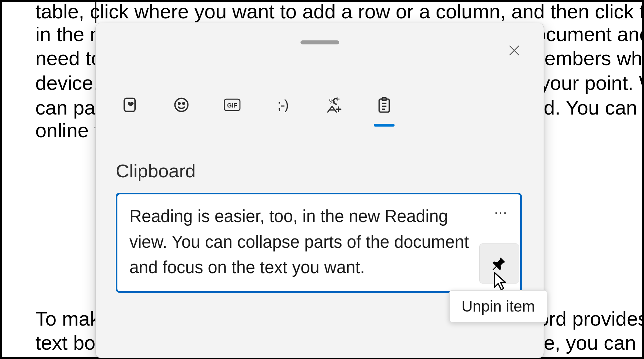 The height and width of the screenshot is (359, 644). Describe the element at coordinates (334, 105) in the screenshot. I see `tab-symbols: %` at that location.